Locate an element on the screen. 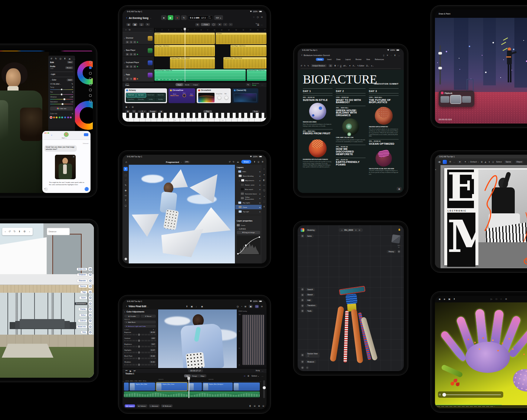 This screenshot has height=420, width=527. alchemy-pad: Metallic Swell is located at coordinates (151, 96).